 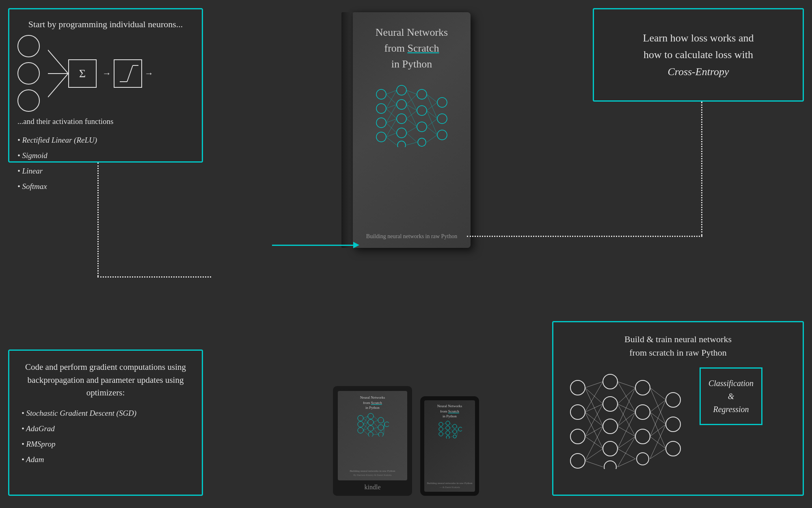 What do you see at coordinates (412, 33) in the screenshot?
I see `book-title-line1: Neural Networks` at bounding box center [412, 33].